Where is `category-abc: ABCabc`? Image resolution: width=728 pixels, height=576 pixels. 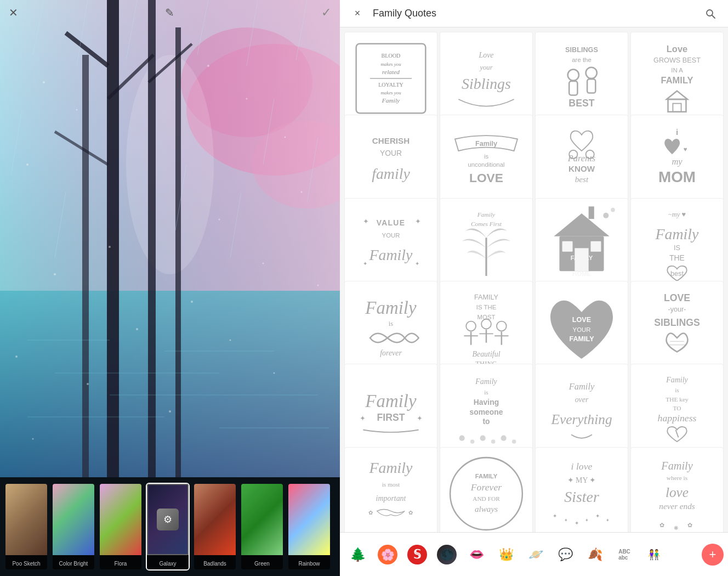
category-abc: ABCabc is located at coordinates (624, 555).